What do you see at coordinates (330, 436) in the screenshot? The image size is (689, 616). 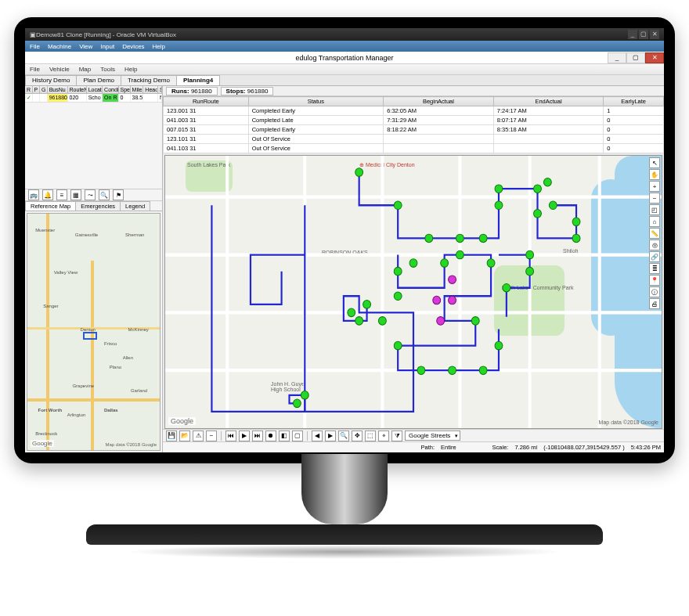 I see `fwd2-icon: ▶` at bounding box center [330, 436].